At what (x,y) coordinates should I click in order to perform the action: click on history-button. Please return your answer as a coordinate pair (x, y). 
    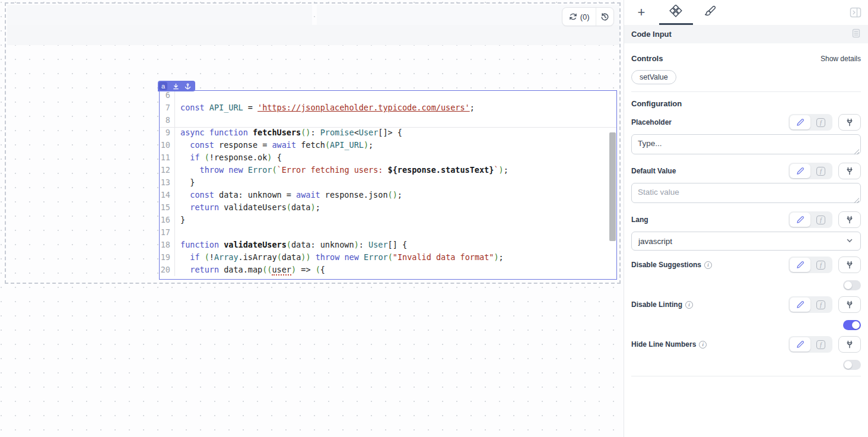
    Looking at the image, I should click on (605, 17).